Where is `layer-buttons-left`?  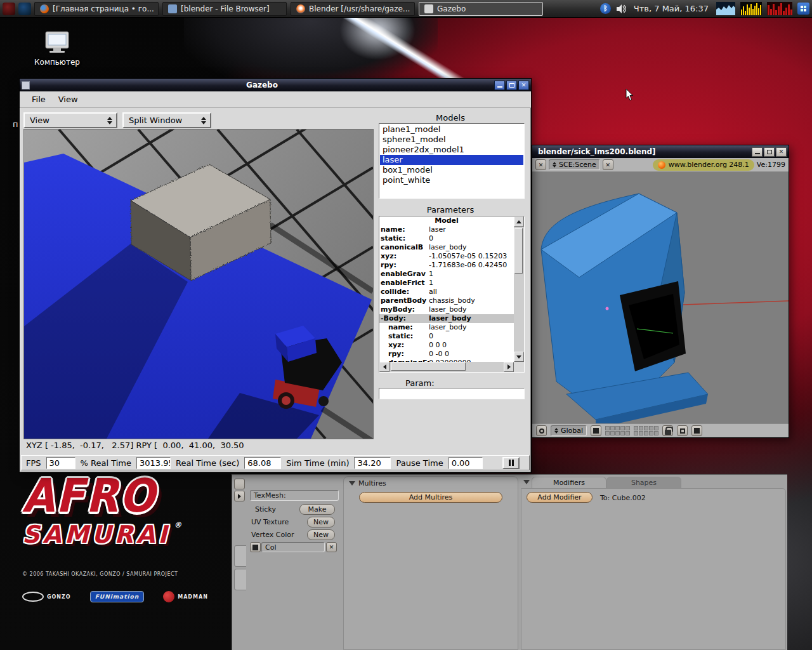 layer-buttons-left is located at coordinates (618, 430).